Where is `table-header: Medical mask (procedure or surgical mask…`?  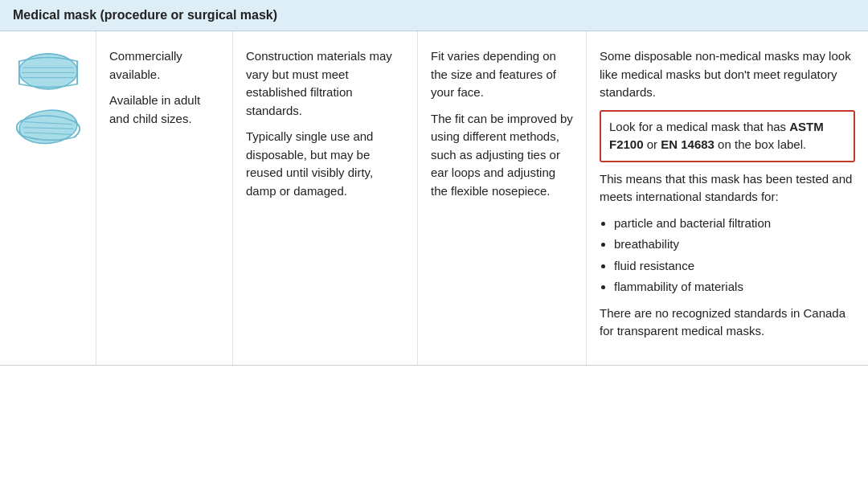 table-header: Medical mask (procedure or surgical mask… is located at coordinates (434, 16).